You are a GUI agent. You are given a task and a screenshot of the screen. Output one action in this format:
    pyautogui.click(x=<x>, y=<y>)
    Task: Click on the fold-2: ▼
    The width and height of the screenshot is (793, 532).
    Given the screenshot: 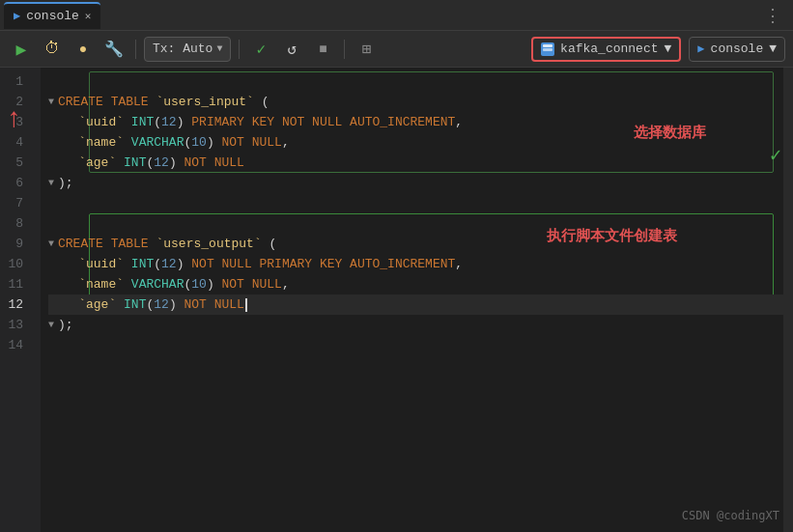 What is the action you would take?
    pyautogui.click(x=51, y=102)
    